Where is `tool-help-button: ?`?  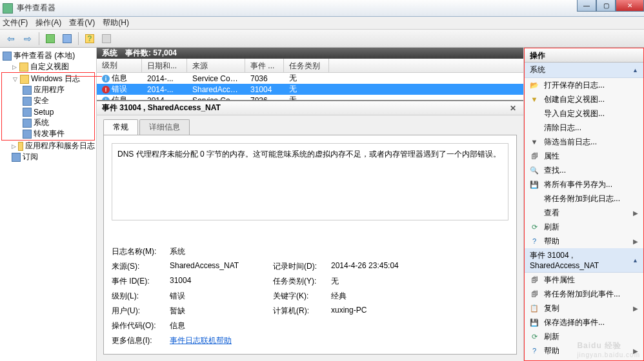
tool-help-button: ? is located at coordinates (90, 39).